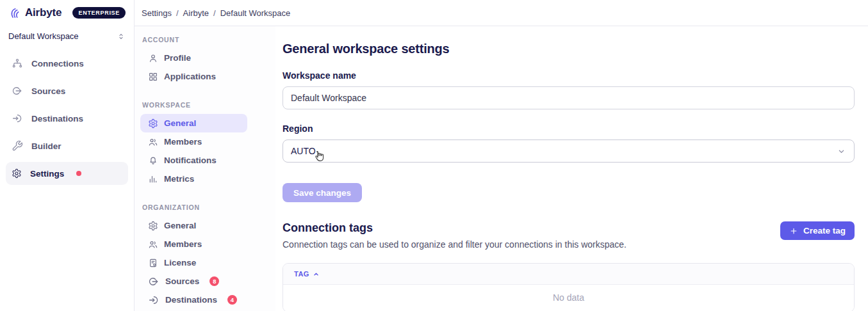  Describe the element at coordinates (193, 256) in the screenshot. I see `settings-nav-section-organization: ORGANIZATIONGeneralMembersLicenseSources…` at that location.